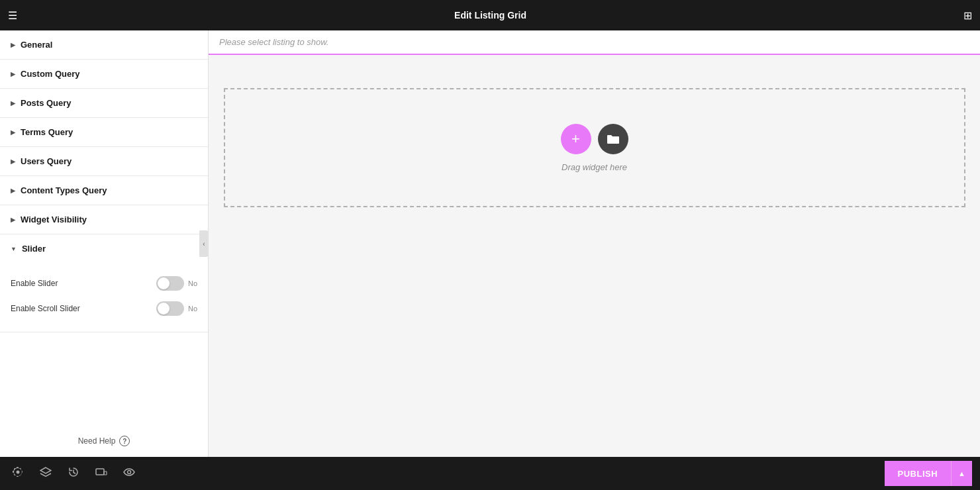  What do you see at coordinates (104, 74) in the screenshot?
I see `sidebar-section-custom-query: Custom Query` at bounding box center [104, 74].